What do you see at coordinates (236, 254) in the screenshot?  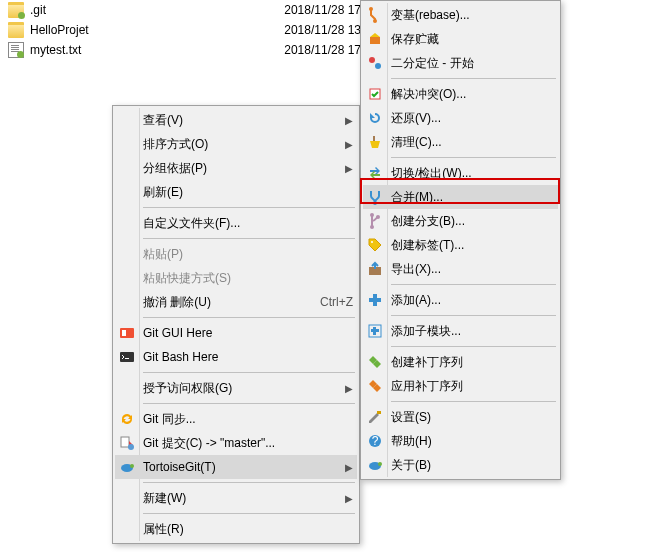 I see `menu-item: 粘贴(P)` at bounding box center [236, 254].